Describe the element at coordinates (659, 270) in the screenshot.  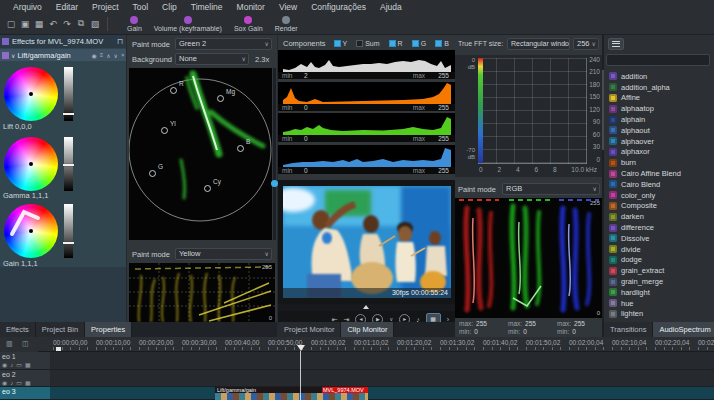
I see `transition-list-item: grain_extract` at that location.